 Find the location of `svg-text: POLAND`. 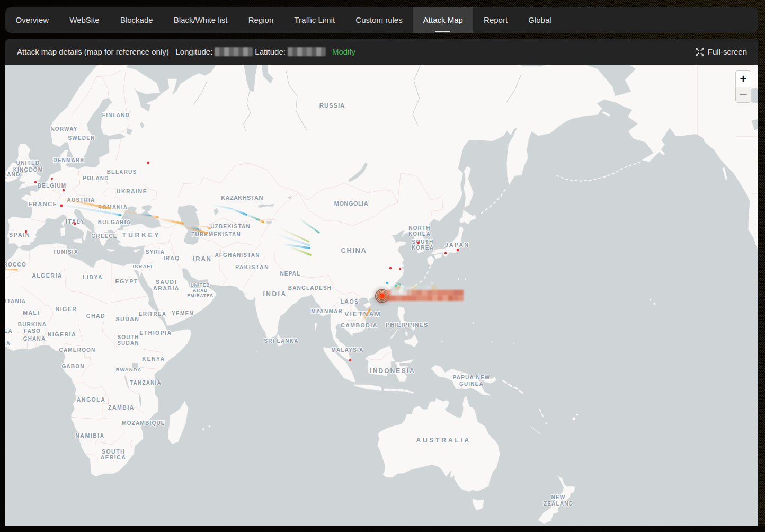

svg-text: POLAND is located at coordinates (95, 178).